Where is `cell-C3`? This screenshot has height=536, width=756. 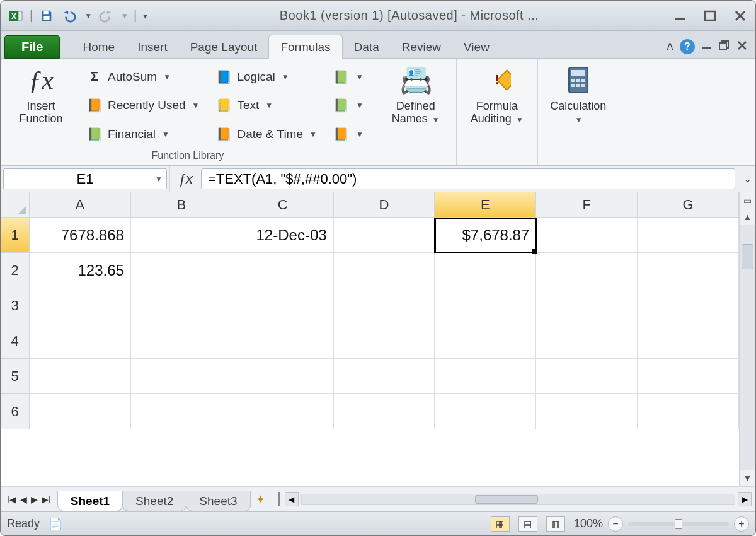
cell-C3 is located at coordinates (284, 306).